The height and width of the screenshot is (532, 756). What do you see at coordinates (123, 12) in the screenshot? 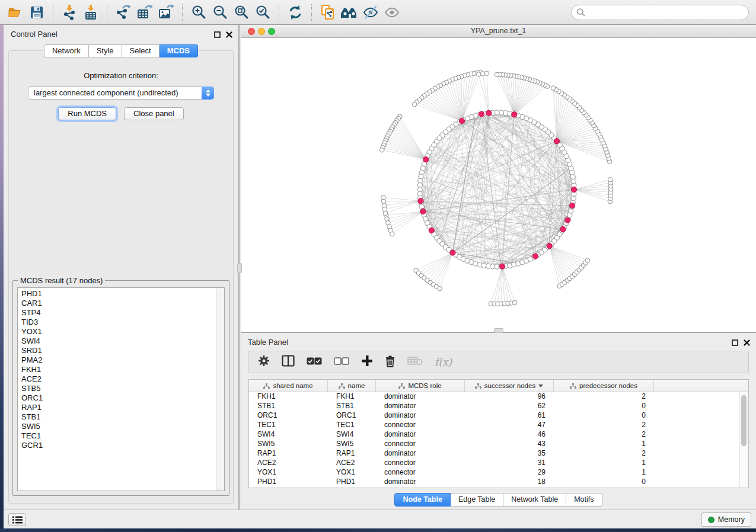
I see `export-network-icon` at bounding box center [123, 12].